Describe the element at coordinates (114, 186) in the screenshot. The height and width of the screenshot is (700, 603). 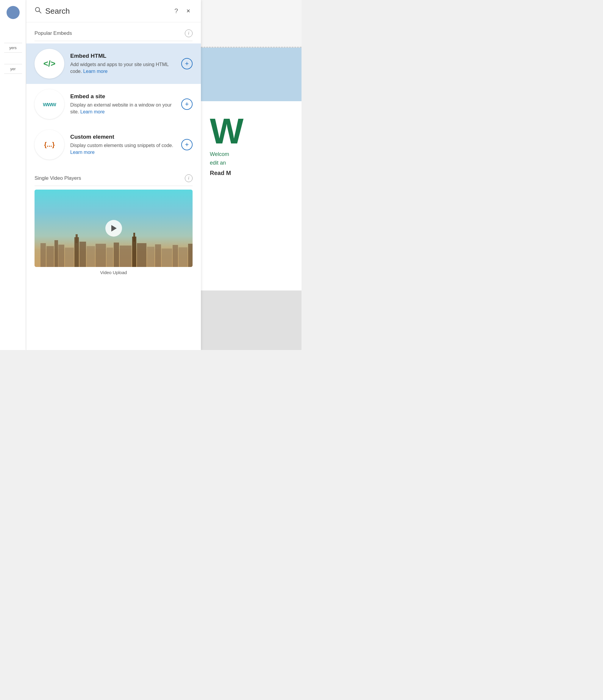
I see `video-section-divider` at that location.